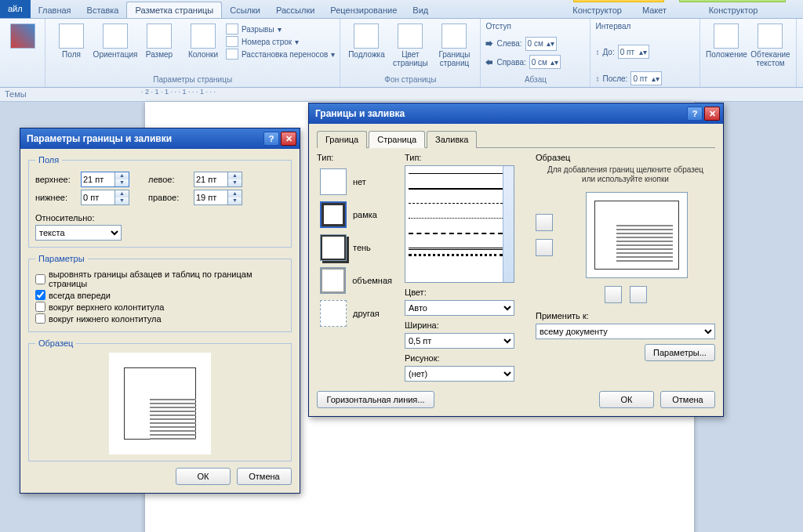  What do you see at coordinates (460, 374) in the screenshot?
I see `art-combo: (нет)` at bounding box center [460, 374].